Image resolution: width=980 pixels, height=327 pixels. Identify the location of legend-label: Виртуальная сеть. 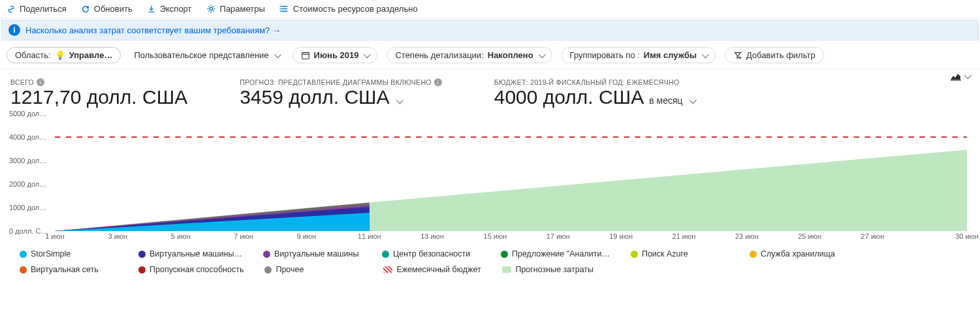
(65, 270).